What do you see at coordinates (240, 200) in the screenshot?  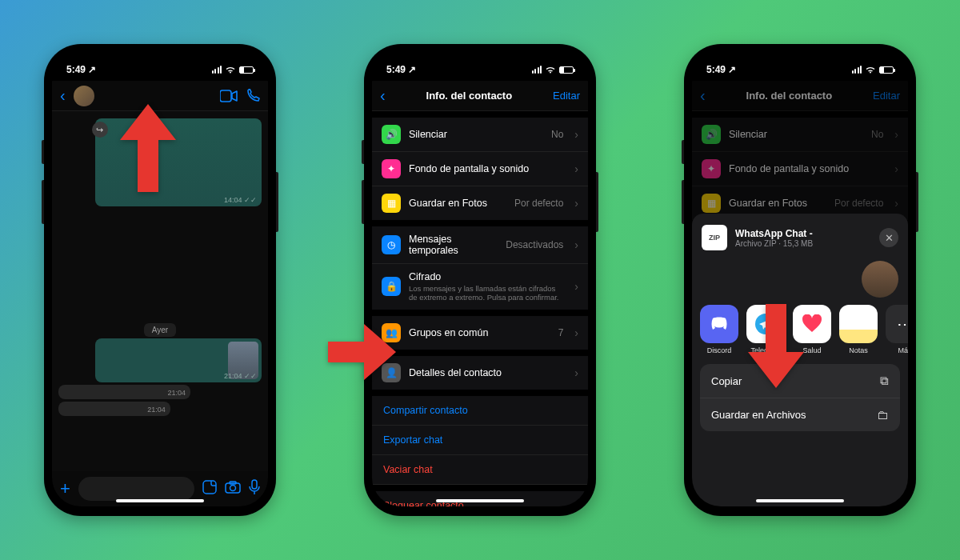 I see `message-time: 14:04 ✓✓` at bounding box center [240, 200].